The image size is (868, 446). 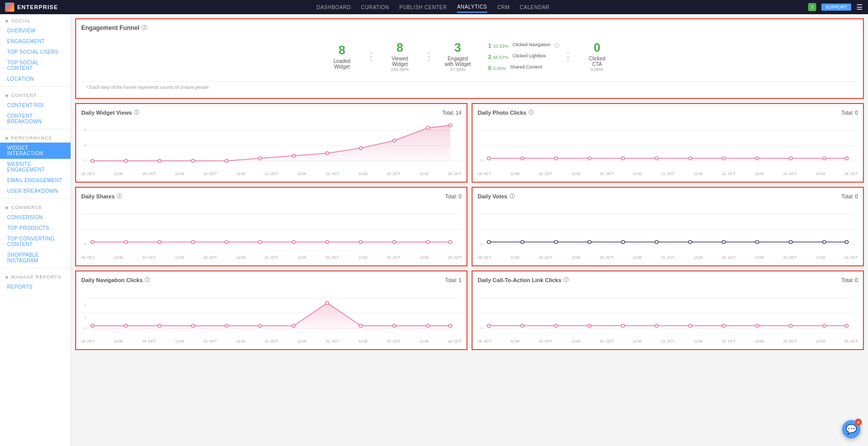 What do you see at coordinates (36, 30) in the screenshot?
I see `sidebar-item-overview: OVERVIEW` at bounding box center [36, 30].